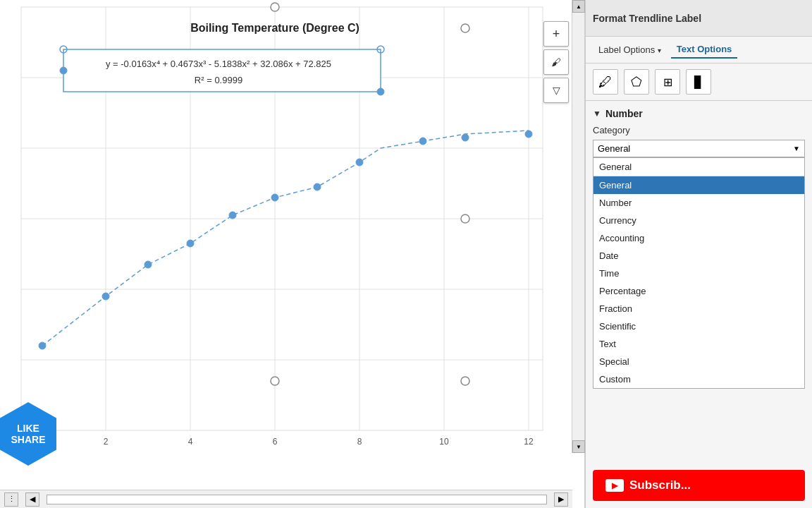  Describe the element at coordinates (668, 82) in the screenshot. I see `grid-icon: ⊞` at that location.